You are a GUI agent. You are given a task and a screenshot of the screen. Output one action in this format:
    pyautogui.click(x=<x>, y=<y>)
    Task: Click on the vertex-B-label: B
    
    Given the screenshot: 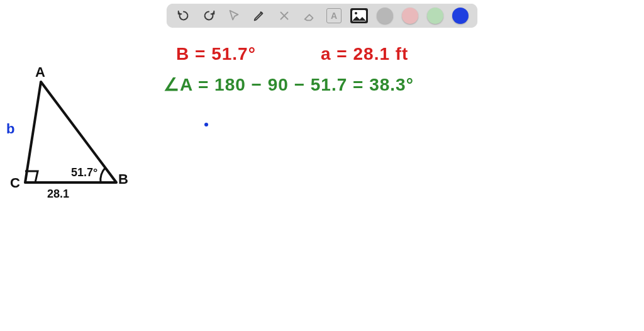 What is the action you would take?
    pyautogui.click(x=123, y=179)
    